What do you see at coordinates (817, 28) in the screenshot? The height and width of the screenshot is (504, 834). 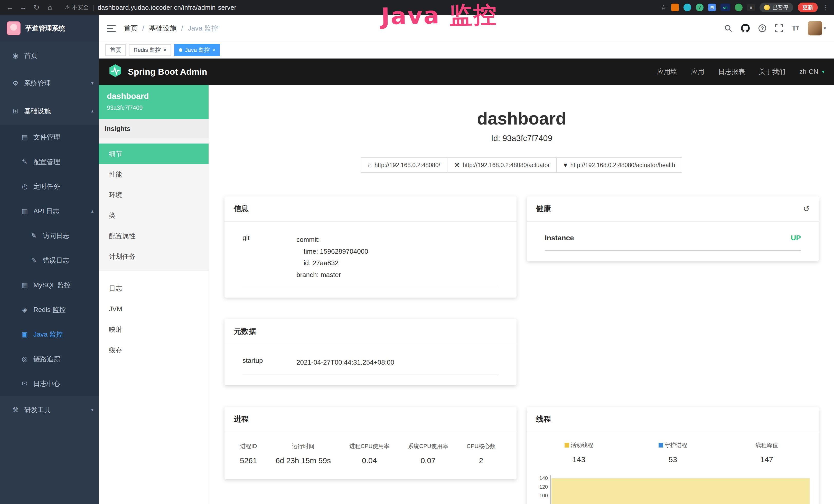 I see `user-avatar: ▾` at bounding box center [817, 28].